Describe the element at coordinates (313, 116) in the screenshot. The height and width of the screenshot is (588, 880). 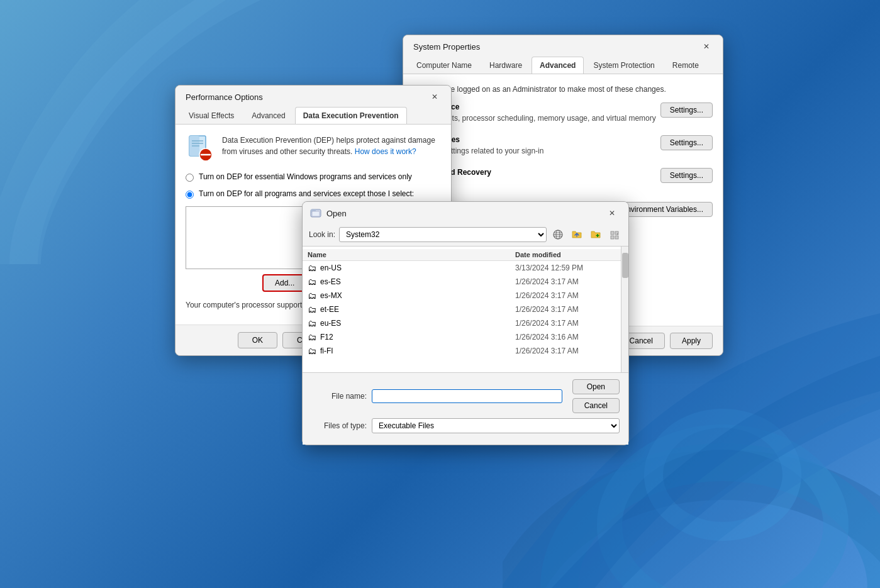
I see `perf-tabs: Visual Effects Advanced Data Execution P…` at that location.